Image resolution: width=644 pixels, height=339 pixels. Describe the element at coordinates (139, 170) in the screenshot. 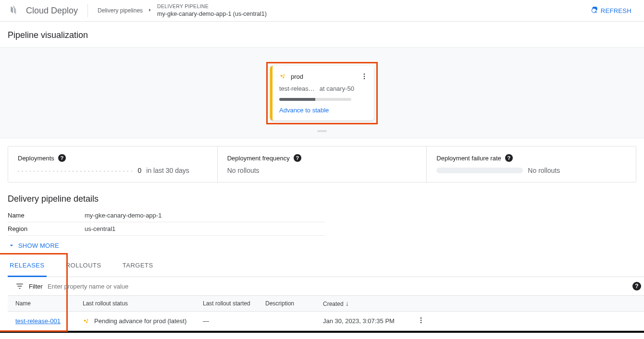

I see `metric-value: 0` at that location.